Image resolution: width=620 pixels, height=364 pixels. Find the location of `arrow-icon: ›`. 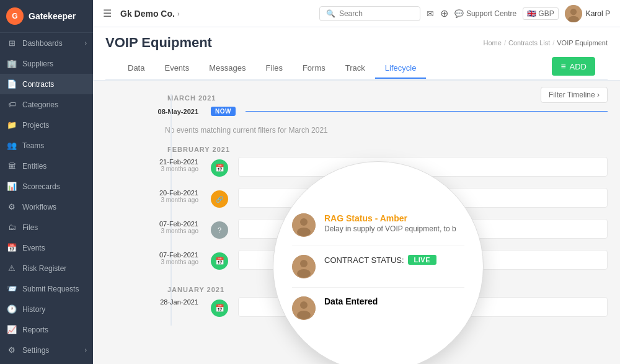

arrow-icon: › is located at coordinates (86, 43).